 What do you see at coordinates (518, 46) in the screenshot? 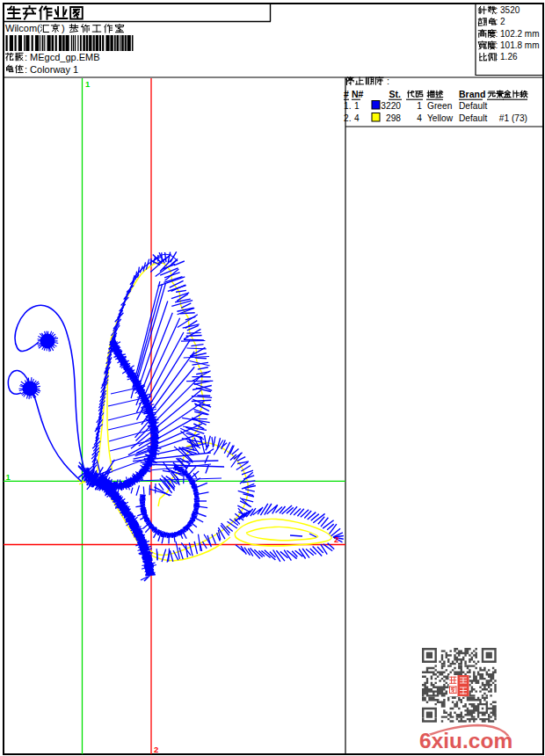
I see `svg-text:: 101.8 mm: : 101.8 mm` at bounding box center [518, 46].